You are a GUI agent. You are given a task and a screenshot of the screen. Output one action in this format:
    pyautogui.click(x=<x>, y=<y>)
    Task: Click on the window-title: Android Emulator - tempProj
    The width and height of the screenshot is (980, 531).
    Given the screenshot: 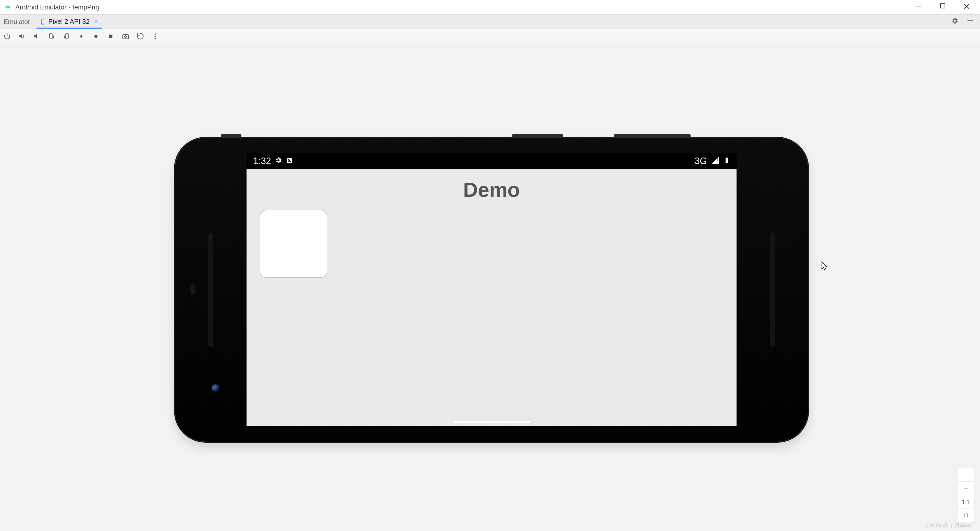 What is the action you would take?
    pyautogui.click(x=57, y=8)
    